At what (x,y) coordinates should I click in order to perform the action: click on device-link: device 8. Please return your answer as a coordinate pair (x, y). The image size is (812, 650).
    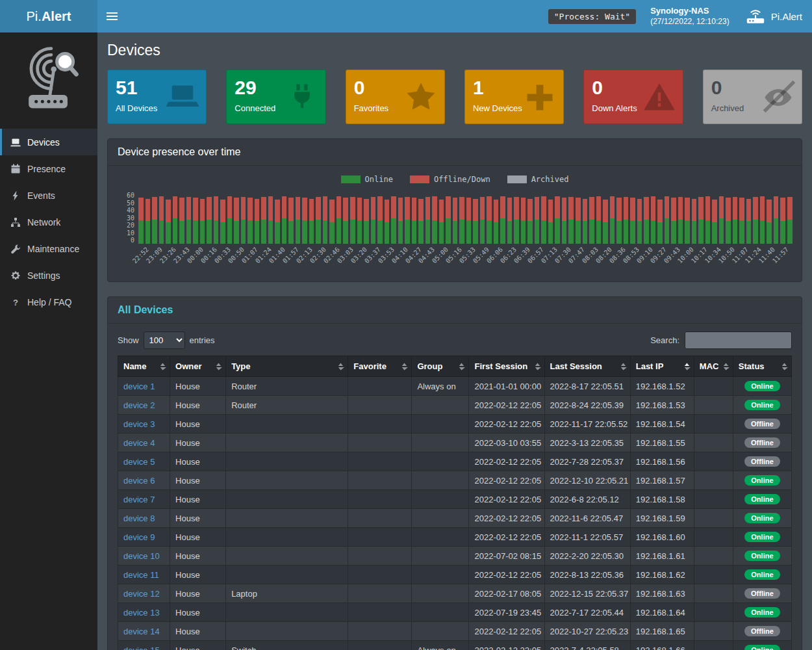
    Looking at the image, I should click on (139, 519).